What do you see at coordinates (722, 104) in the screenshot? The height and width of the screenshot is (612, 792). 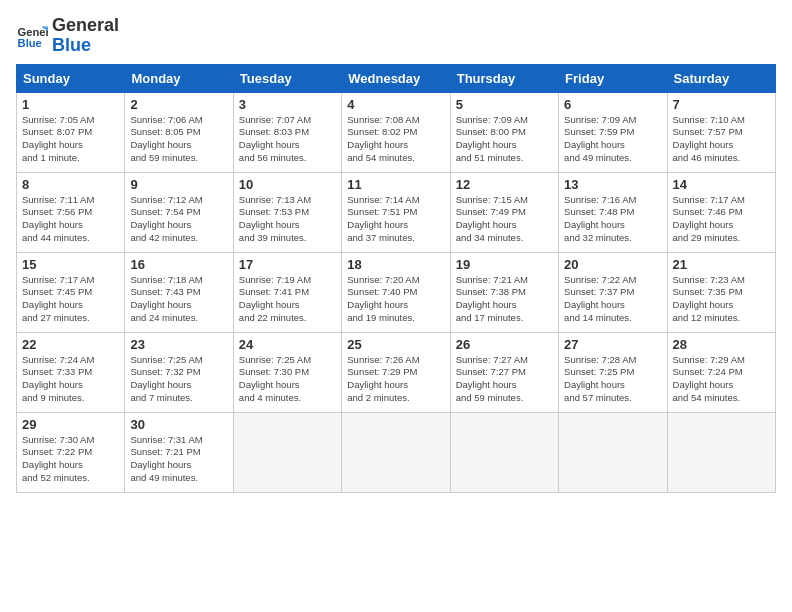 I see `day-number: 7` at bounding box center [722, 104].